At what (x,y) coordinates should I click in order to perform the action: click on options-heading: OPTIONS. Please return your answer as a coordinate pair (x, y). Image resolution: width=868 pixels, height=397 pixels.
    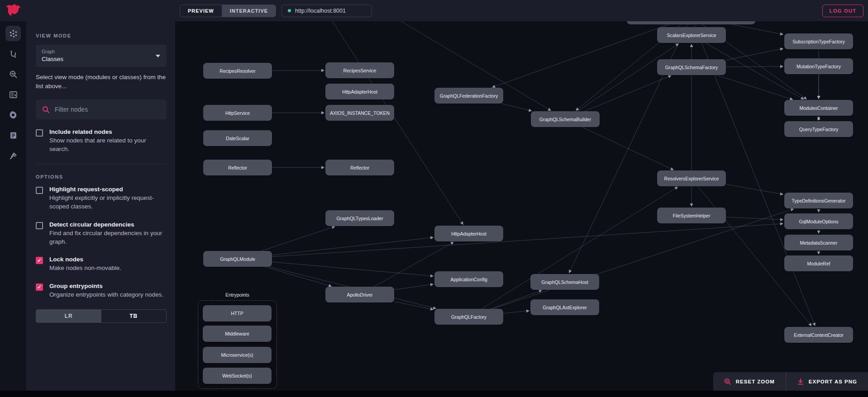
    Looking at the image, I should click on (101, 177).